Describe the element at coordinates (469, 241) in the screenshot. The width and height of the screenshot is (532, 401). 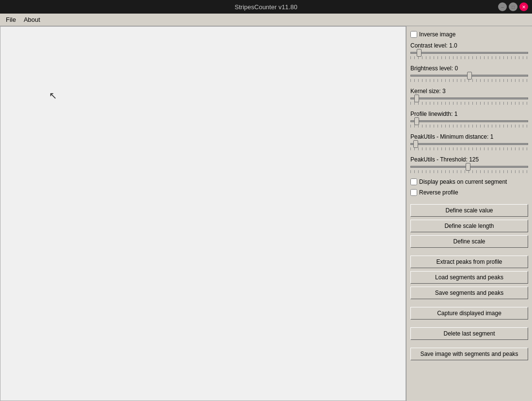
I see `define-scale-button: Define scale` at that location.